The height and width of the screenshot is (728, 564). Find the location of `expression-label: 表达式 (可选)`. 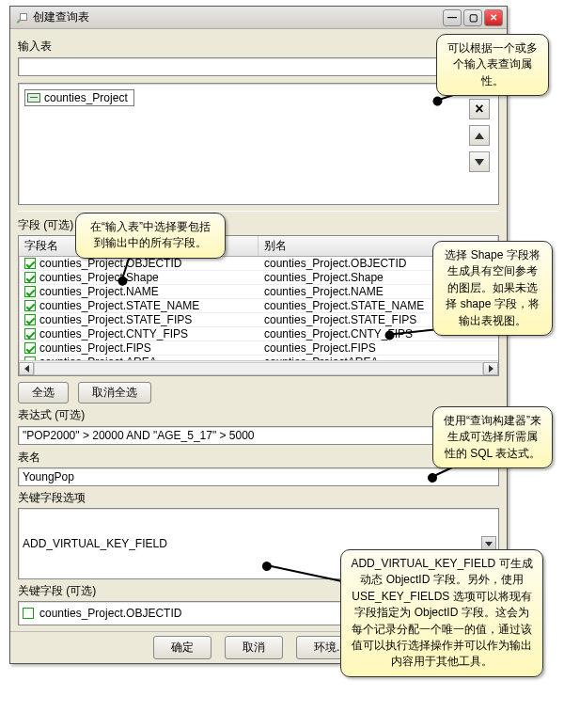

expression-label: 表达式 (可选) is located at coordinates (258, 416).